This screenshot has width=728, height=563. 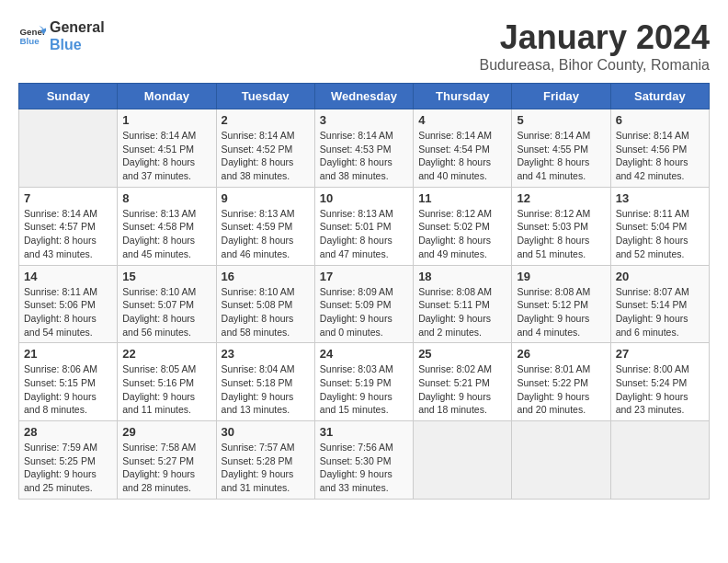 What do you see at coordinates (364, 353) in the screenshot?
I see `day-number: 24` at bounding box center [364, 353].